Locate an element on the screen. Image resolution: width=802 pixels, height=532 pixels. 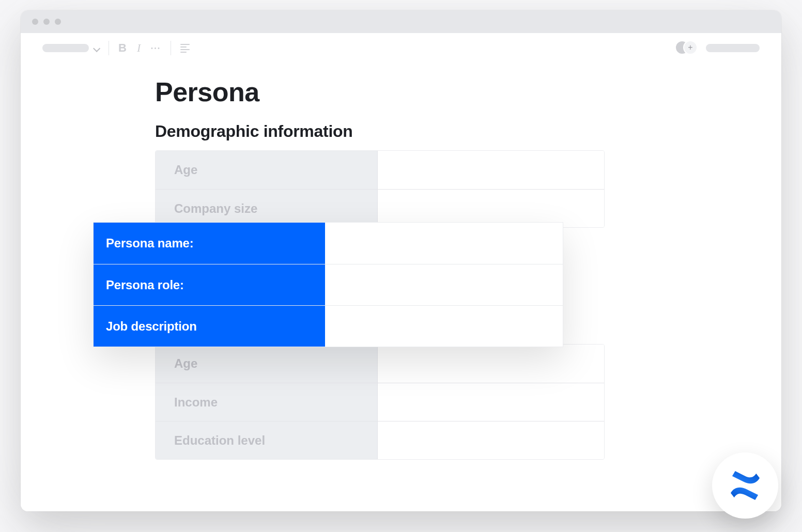
page-type-placeholder is located at coordinates (66, 48).